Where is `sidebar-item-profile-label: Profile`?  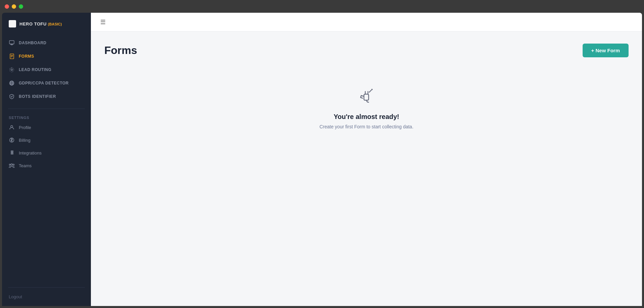 sidebar-item-profile-label: Profile is located at coordinates (25, 127).